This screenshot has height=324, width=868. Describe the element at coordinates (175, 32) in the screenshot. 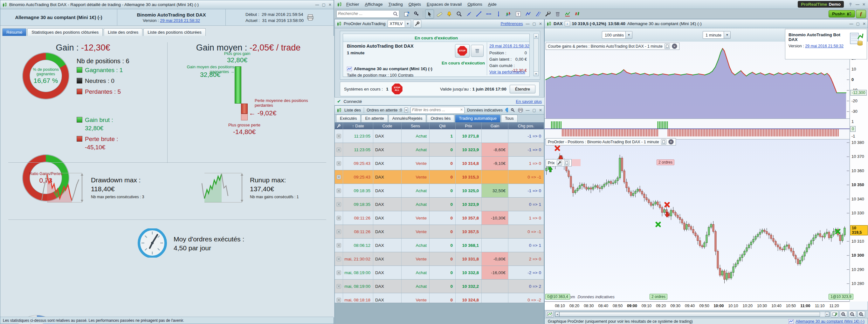

I see `tab-liste-des-positions-clôturées: Liste des positions clôturées` at that location.